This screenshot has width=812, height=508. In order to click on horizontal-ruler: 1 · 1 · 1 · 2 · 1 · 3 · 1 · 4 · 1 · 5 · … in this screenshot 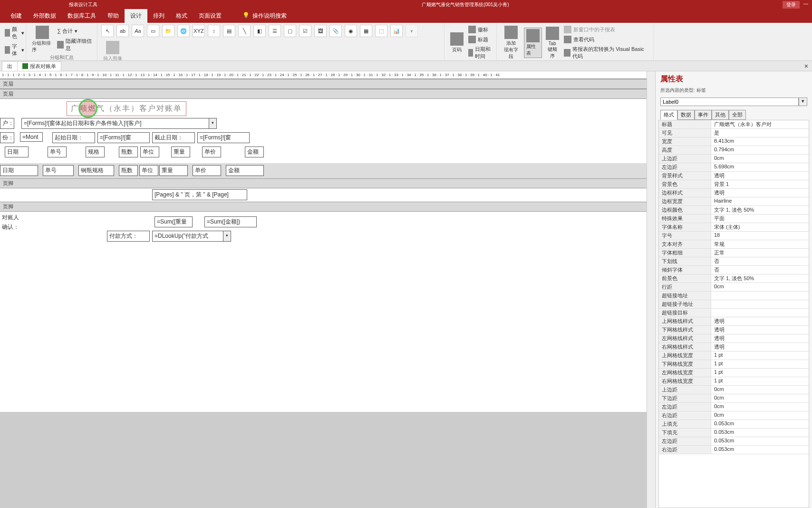, I will do `click(323, 75)`.